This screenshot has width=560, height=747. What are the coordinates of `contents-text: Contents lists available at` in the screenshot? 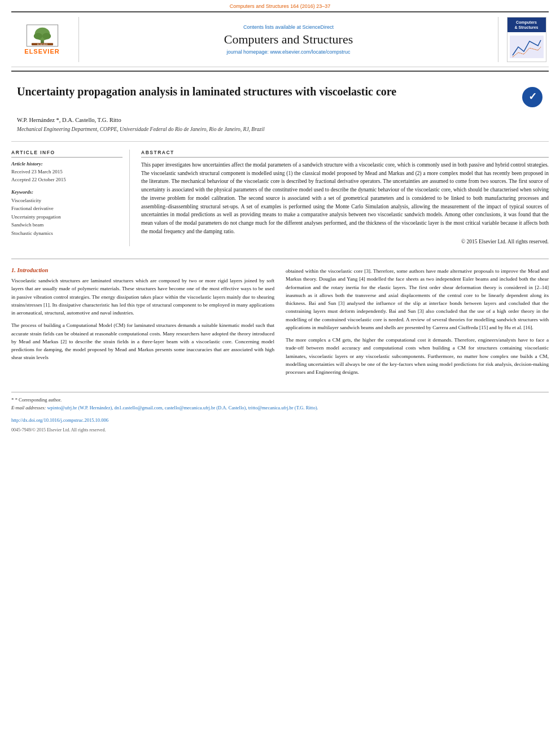 It's located at (272, 27).